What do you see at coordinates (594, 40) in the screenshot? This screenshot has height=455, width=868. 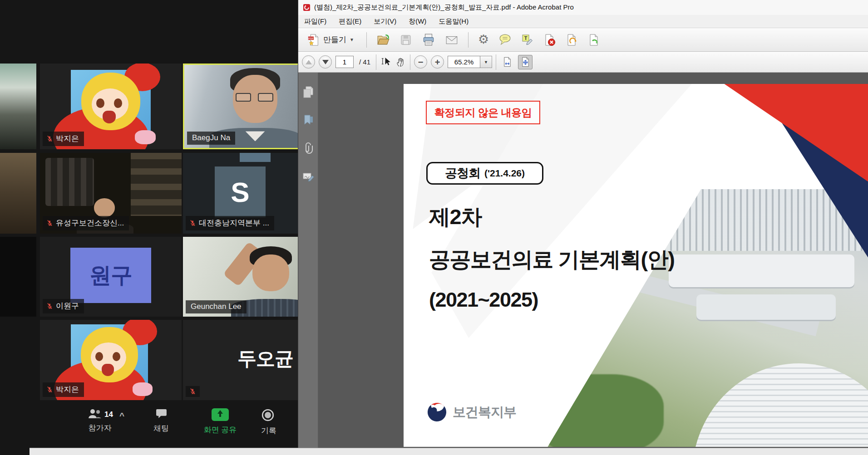 I see `export-page-icon` at bounding box center [594, 40].